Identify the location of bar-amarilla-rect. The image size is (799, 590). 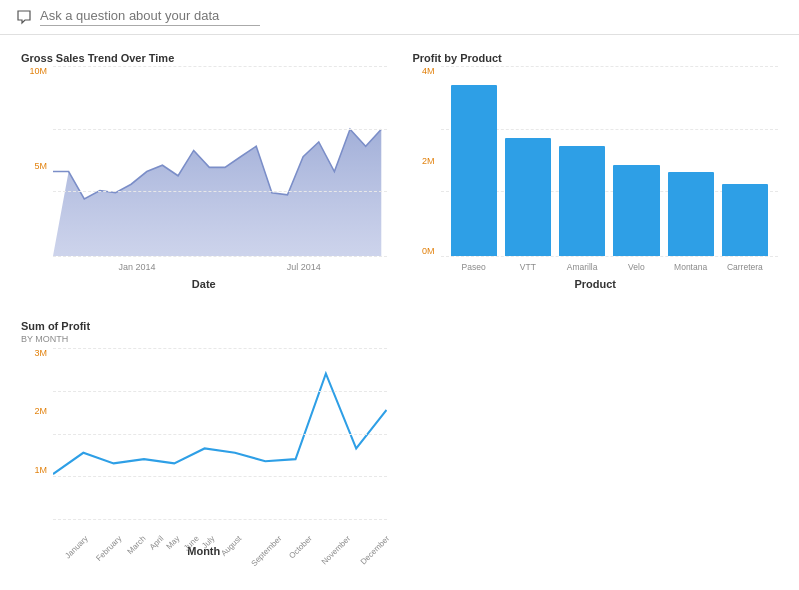
(582, 201).